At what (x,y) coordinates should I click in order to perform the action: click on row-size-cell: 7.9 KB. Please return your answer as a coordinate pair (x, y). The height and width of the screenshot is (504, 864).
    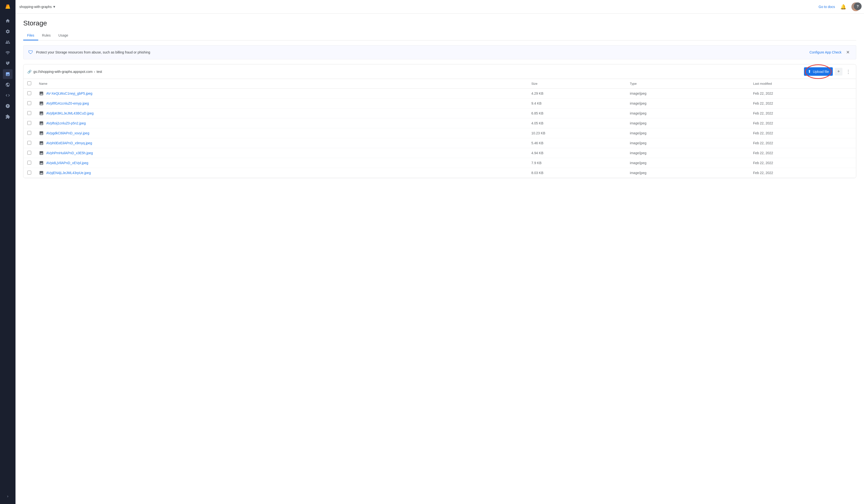
    Looking at the image, I should click on (577, 163).